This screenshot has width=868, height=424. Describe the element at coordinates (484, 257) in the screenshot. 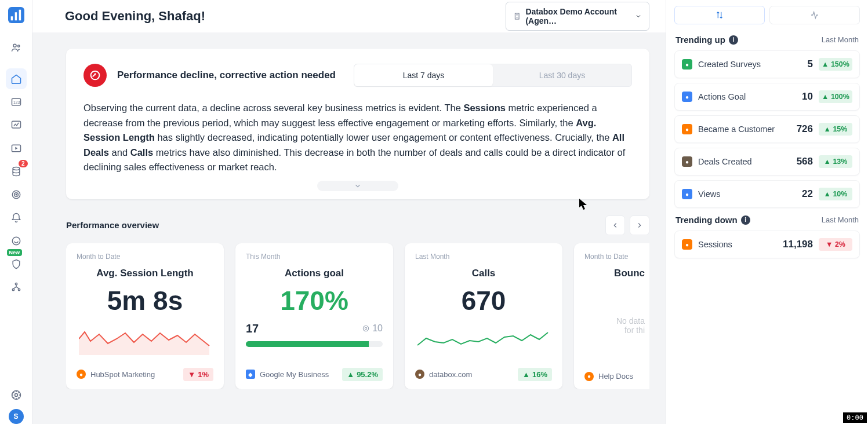

I see `metric-period: Last Month` at that location.